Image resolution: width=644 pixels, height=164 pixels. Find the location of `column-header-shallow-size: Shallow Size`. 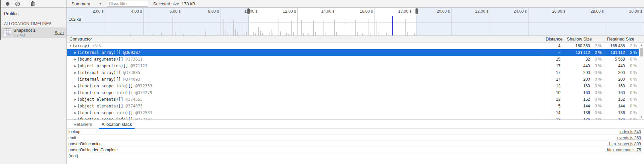

column-header-shallow-size: Shallow Size is located at coordinates (584, 39).